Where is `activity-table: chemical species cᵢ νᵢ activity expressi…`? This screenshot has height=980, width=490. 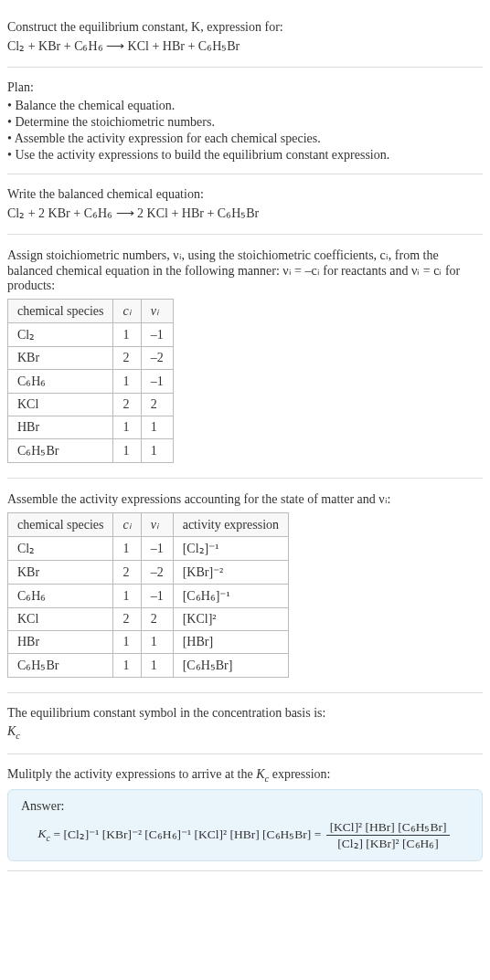
activity-table: chemical species cᵢ νᵢ activity expressi… is located at coordinates (148, 595).